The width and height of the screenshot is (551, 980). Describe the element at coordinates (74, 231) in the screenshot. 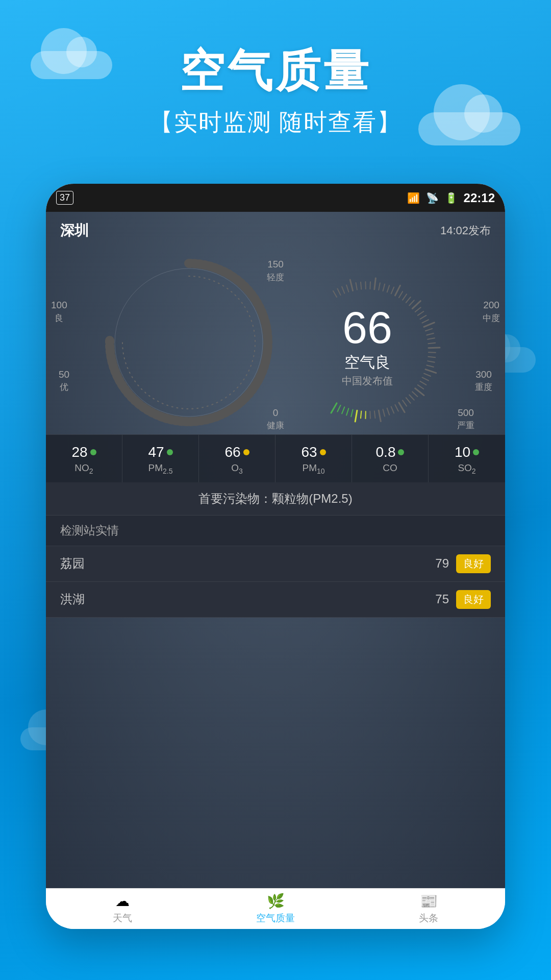

I see `city-label: 深圳` at that location.